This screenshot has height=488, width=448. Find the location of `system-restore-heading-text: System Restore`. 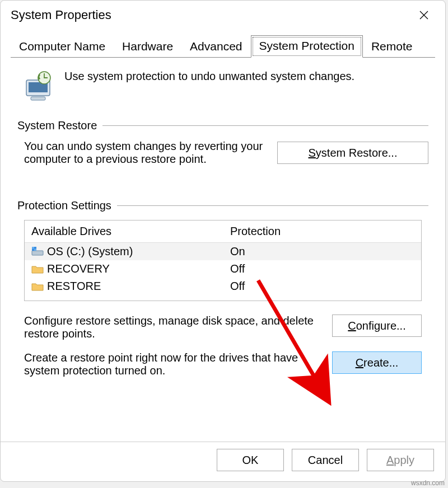

system-restore-heading-text: System Restore is located at coordinates (57, 125).